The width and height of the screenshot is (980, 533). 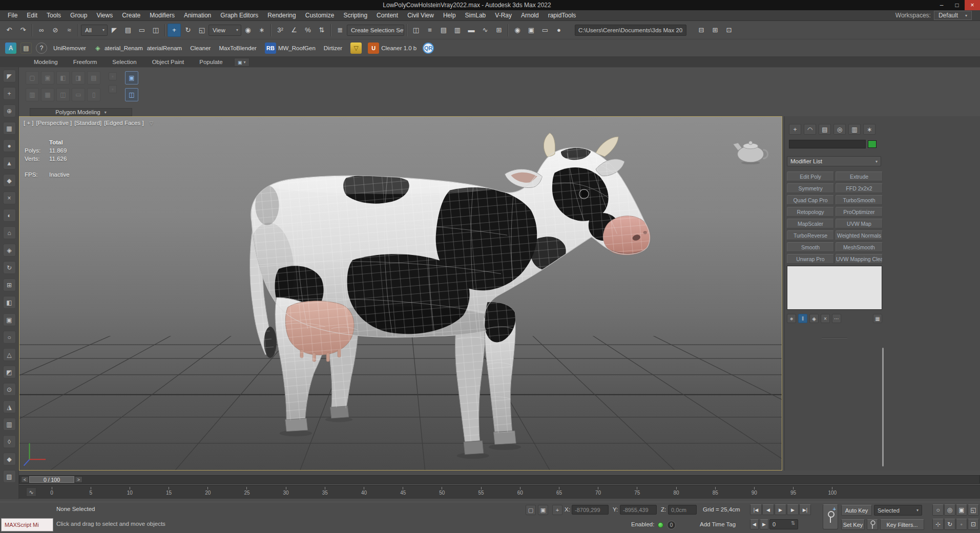 What do you see at coordinates (559, 492) in the screenshot?
I see `timeline-tick: 65` at bounding box center [559, 492].